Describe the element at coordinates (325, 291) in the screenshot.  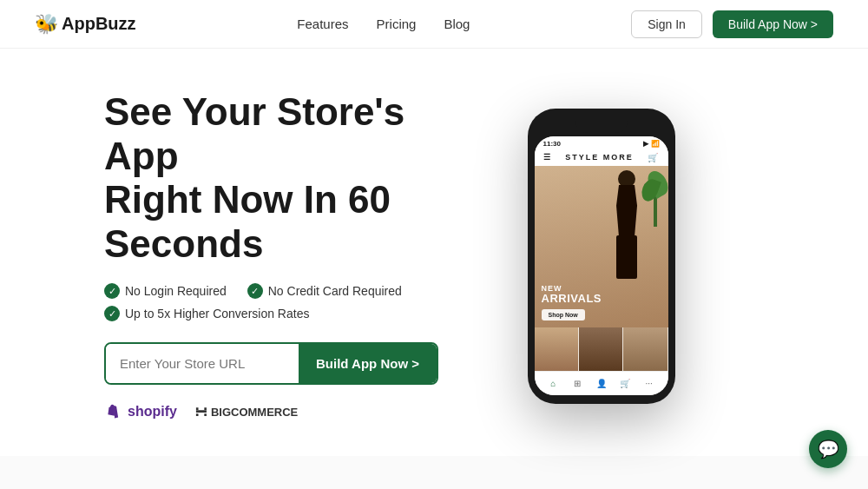
I see `badge-no-credit: ✓ No Credit Card Required` at that location.